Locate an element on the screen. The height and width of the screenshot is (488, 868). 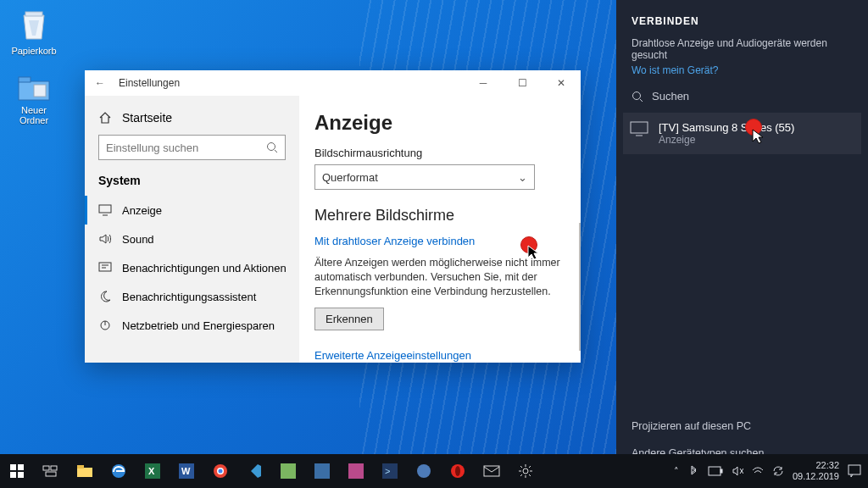
nav-power: Netzbetrieb und Energiesparen is located at coordinates (198, 325).